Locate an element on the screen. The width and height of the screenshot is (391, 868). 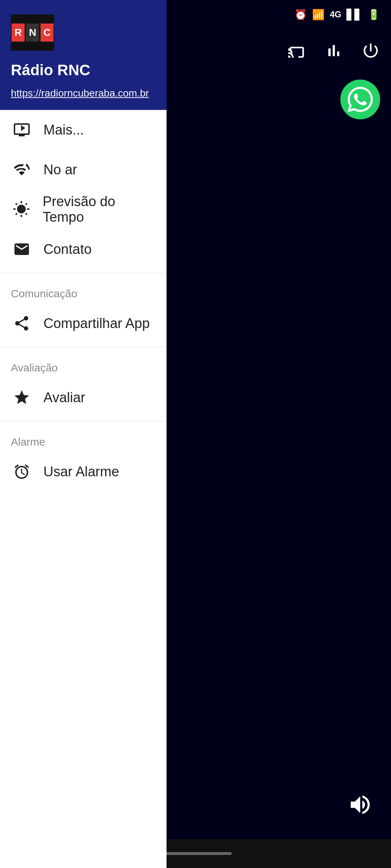
nav-pill is located at coordinates (196, 854).